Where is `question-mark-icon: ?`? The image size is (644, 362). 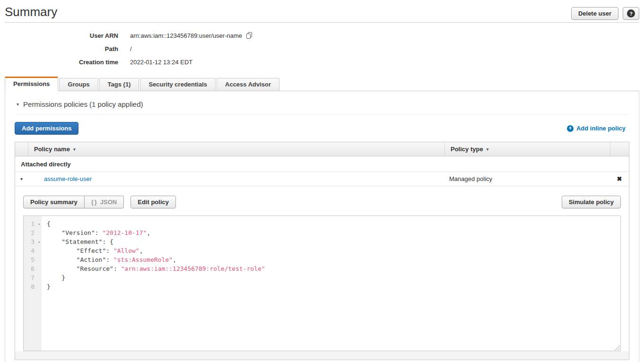 question-mark-icon: ? is located at coordinates (631, 13).